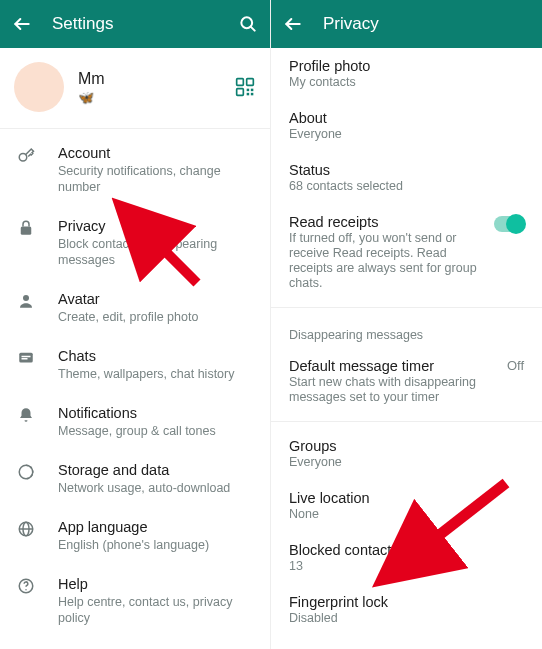 This screenshot has height=649, width=542. What do you see at coordinates (26, 308) in the screenshot?
I see `avatar-icon` at bounding box center [26, 308].